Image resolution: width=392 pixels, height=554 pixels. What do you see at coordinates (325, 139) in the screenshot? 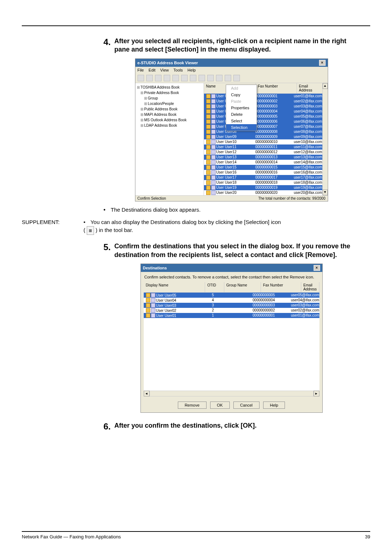
I see `vertical-scrollbar: ▲ ▼` at bounding box center [325, 139].